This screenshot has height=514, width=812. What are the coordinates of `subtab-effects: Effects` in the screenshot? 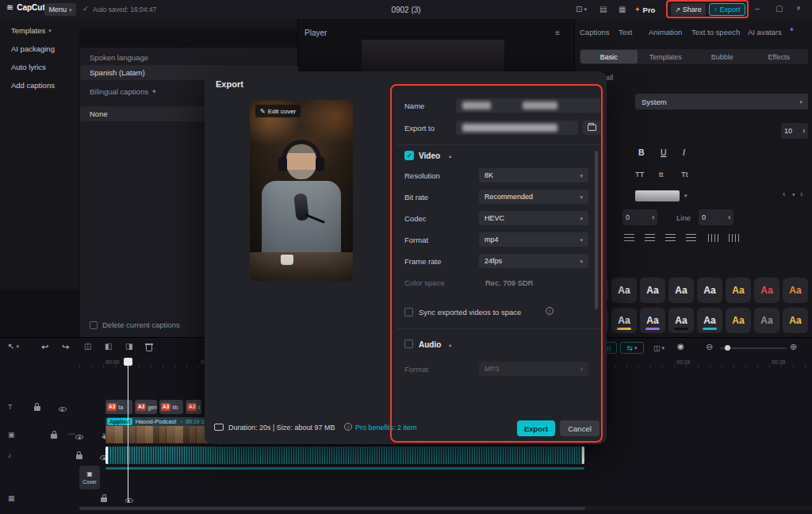 It's located at (779, 57).